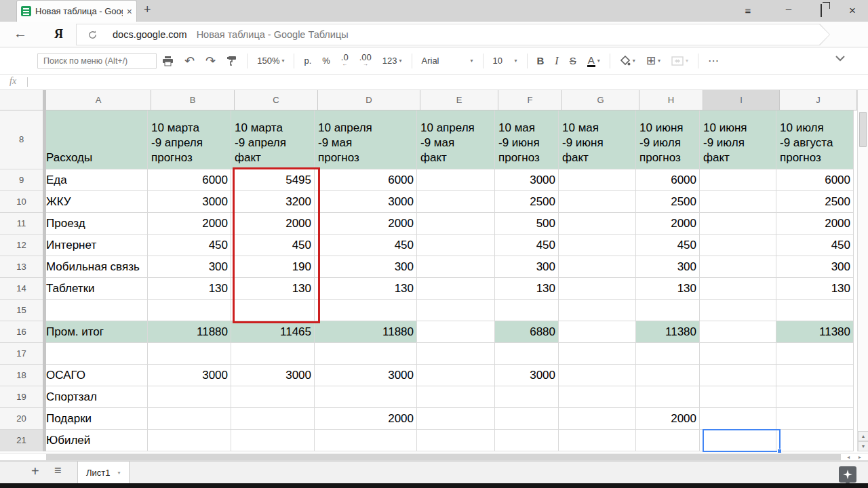 This screenshot has width=868, height=488. I want to click on cell-I9, so click(738, 180).